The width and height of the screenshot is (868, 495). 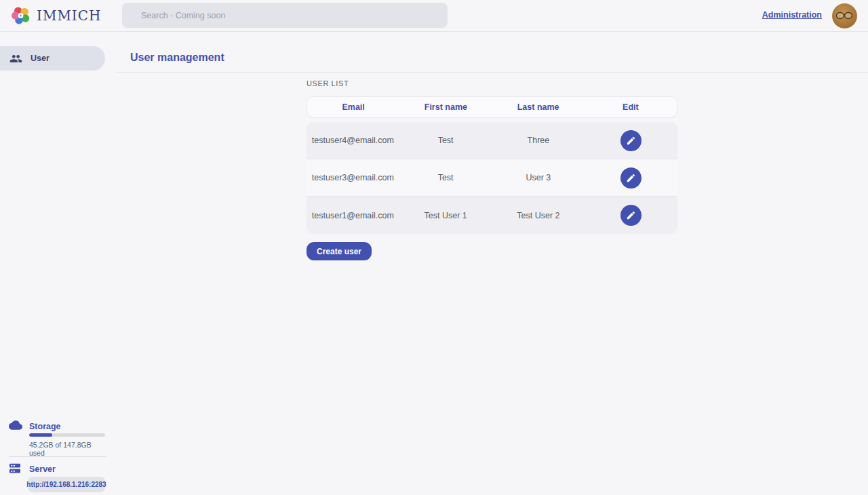 I want to click on cell-last-name: Test User 2, so click(x=538, y=216).